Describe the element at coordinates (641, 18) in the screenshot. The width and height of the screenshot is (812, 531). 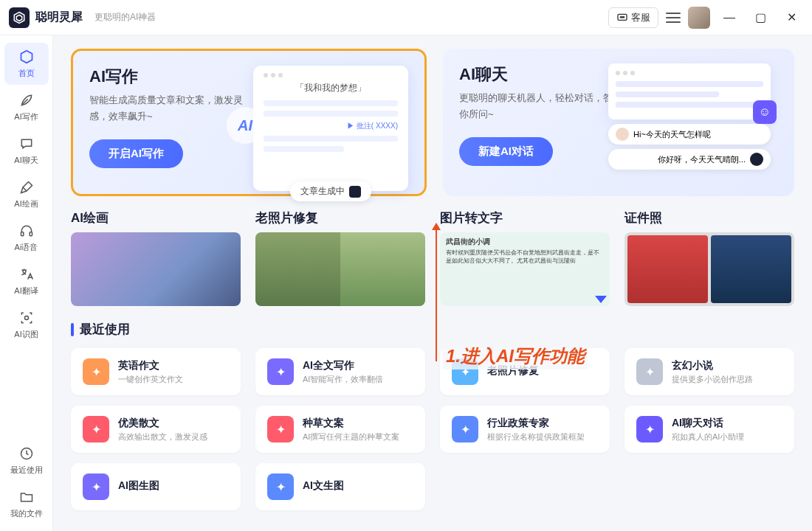
I see `customer-service-label: 客服` at that location.